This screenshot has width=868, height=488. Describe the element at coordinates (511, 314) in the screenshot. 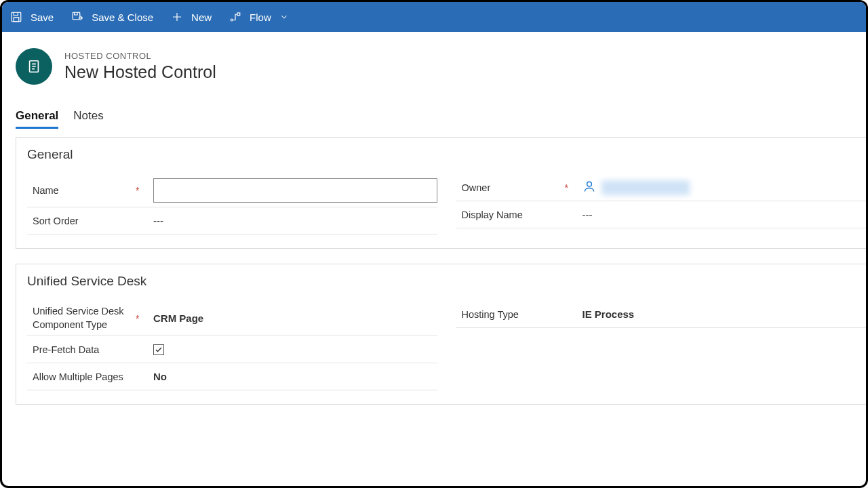

I see `hosting-type-label: Hosting Type` at that location.